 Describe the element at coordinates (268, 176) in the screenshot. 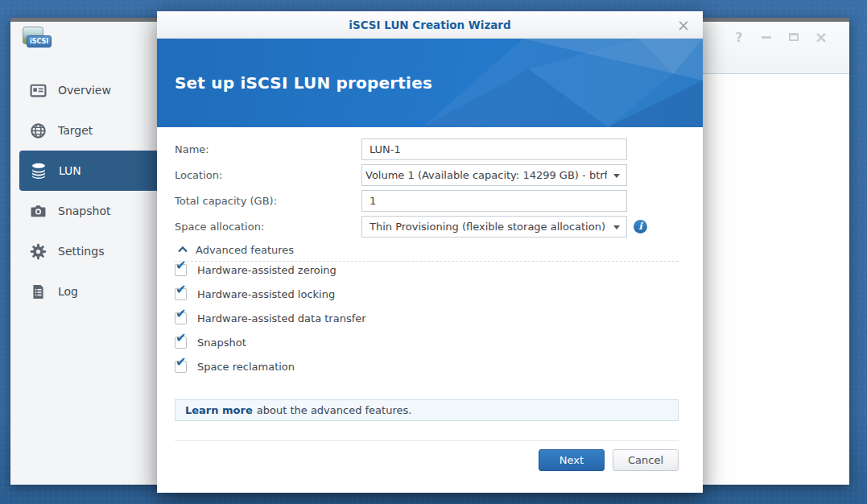

I see `location-label: Location:` at that location.